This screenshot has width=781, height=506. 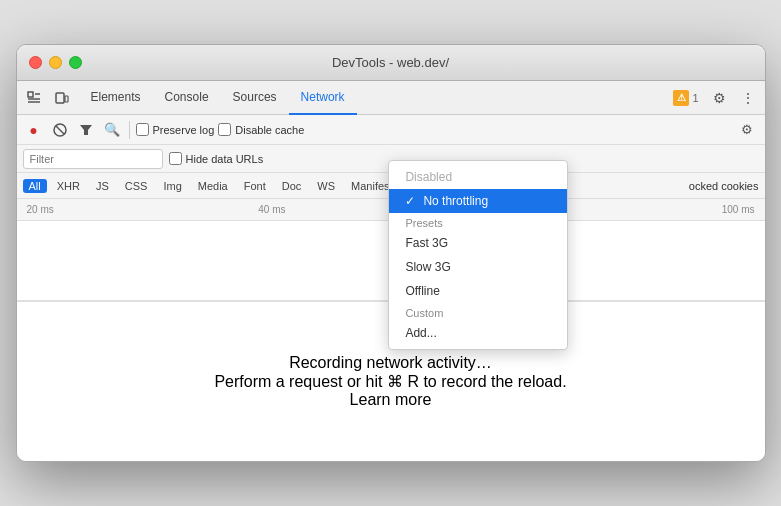 What do you see at coordinates (172, 186) in the screenshot?
I see `type-filter-img: Img` at bounding box center [172, 186].